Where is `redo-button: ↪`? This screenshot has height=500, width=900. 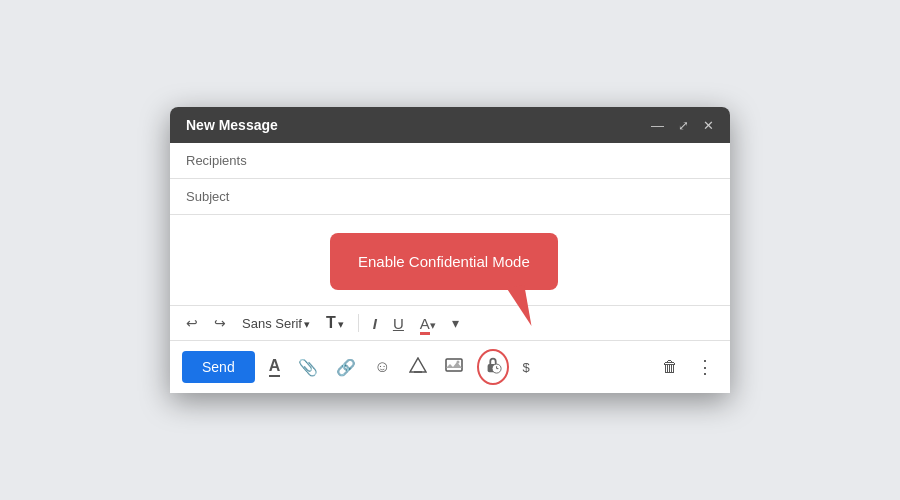 redo-button: ↪ is located at coordinates (220, 323).